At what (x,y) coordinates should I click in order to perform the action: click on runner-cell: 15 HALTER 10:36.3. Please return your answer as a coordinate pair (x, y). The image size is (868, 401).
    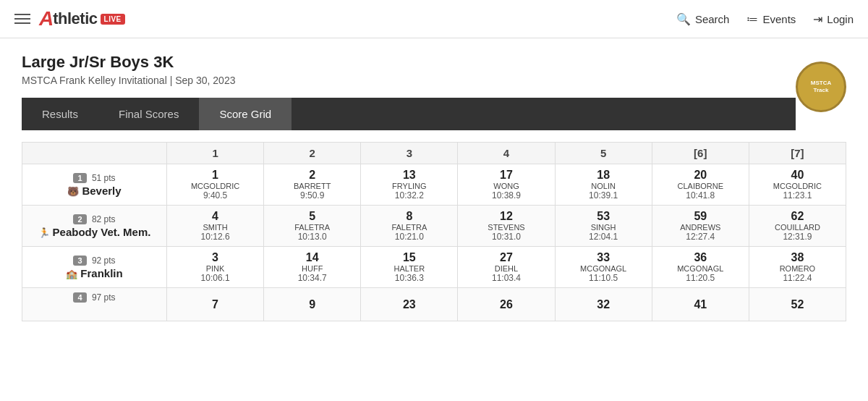
    Looking at the image, I should click on (409, 268).